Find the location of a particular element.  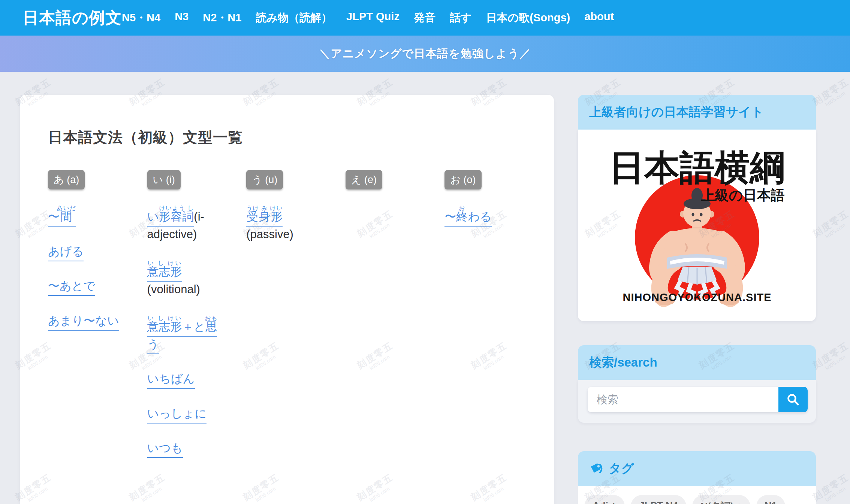

site-title: 日本語の例文 is located at coordinates (72, 18).